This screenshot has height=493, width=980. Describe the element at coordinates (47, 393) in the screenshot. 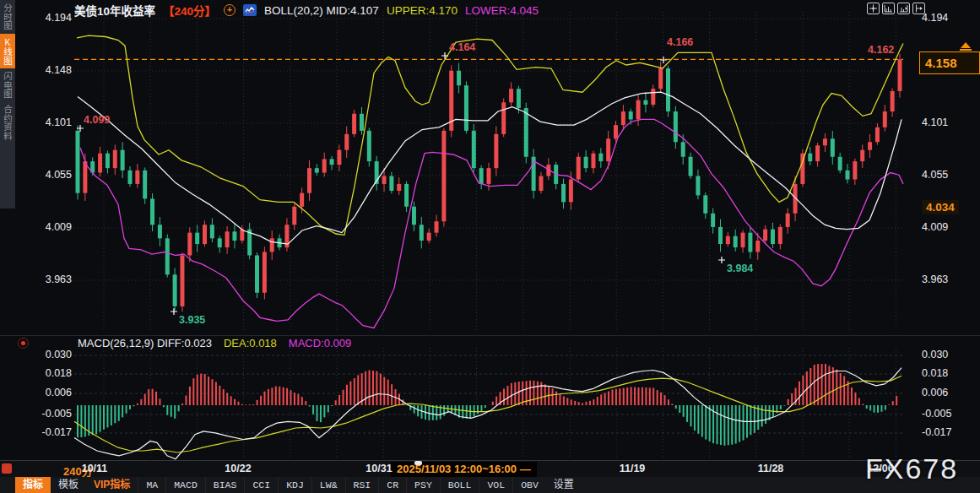

I see `macd-axis-label-left: 0.006` at that location.